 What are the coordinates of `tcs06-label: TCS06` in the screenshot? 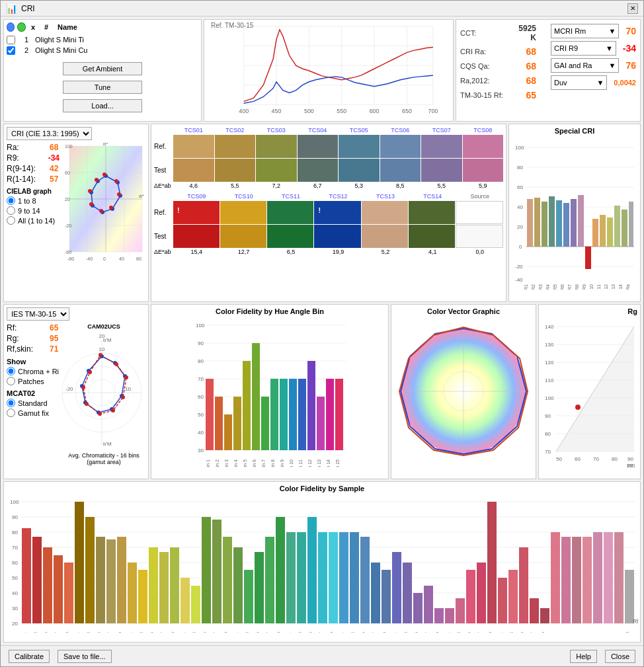 It's located at (401, 130).